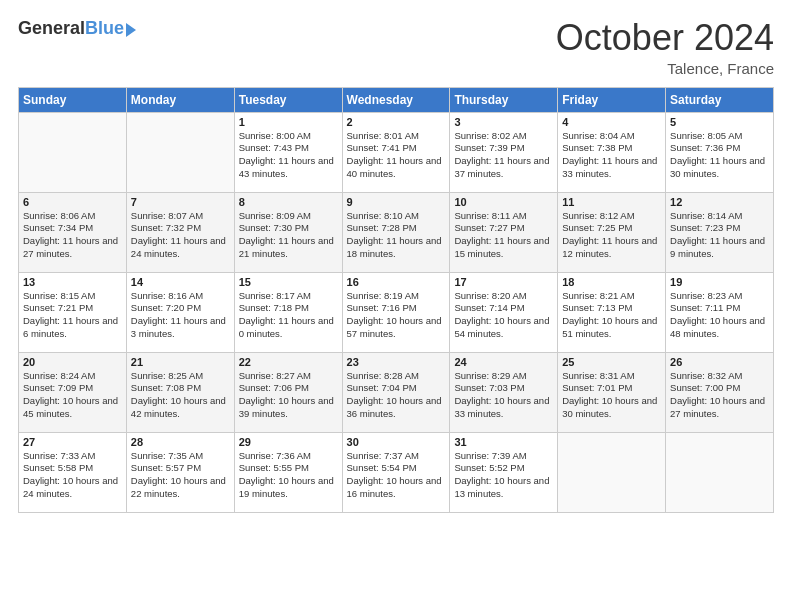  I want to click on day-info: Sunrise: 8:27 AM Sunset: 7:06 PM Dayligh…, so click(288, 396).